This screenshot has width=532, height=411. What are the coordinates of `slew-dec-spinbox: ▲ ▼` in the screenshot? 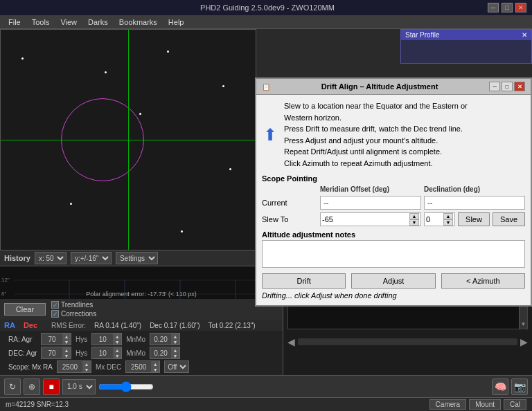 It's located at (439, 219).